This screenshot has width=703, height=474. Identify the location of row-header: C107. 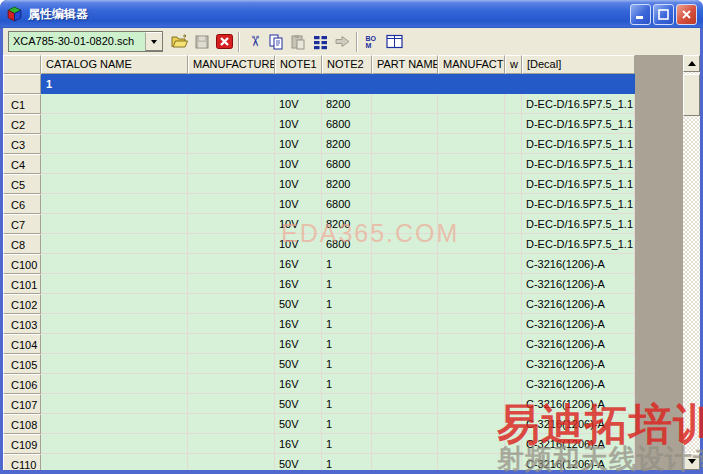
(22, 404).